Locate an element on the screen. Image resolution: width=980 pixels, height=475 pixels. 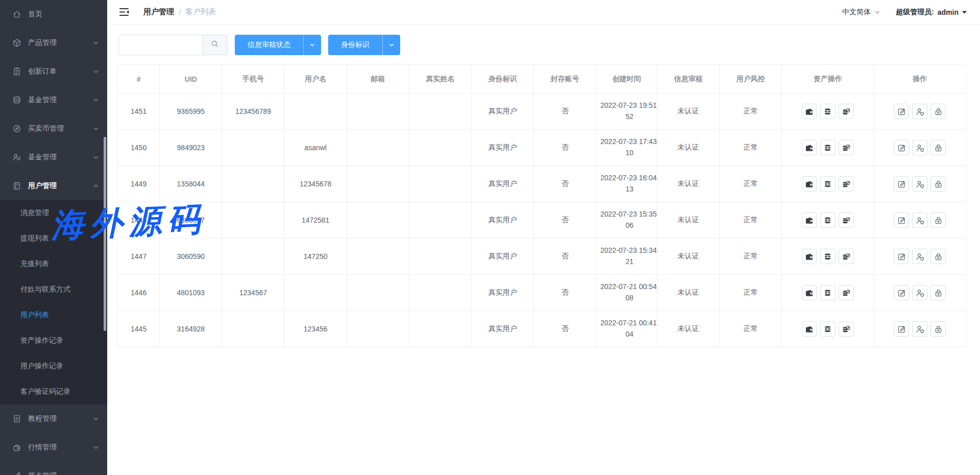
language-selector: 中文简体 is located at coordinates (862, 12).